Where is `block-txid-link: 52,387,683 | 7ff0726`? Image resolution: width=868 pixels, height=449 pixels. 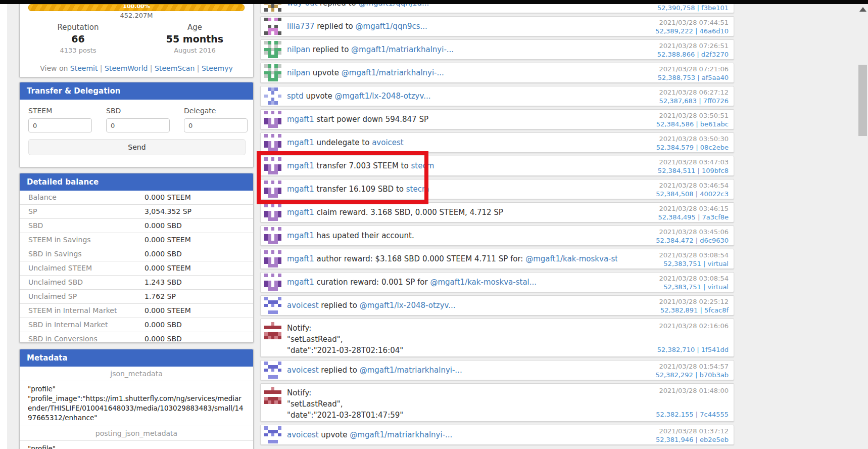
block-txid-link: 52,387,683 | 7ff0726 is located at coordinates (694, 101).